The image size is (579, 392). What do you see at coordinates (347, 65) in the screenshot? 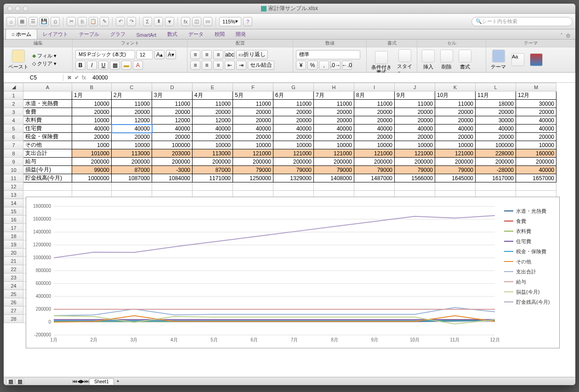
I see `dec-dec-icon: ←.0` at bounding box center [347, 65].